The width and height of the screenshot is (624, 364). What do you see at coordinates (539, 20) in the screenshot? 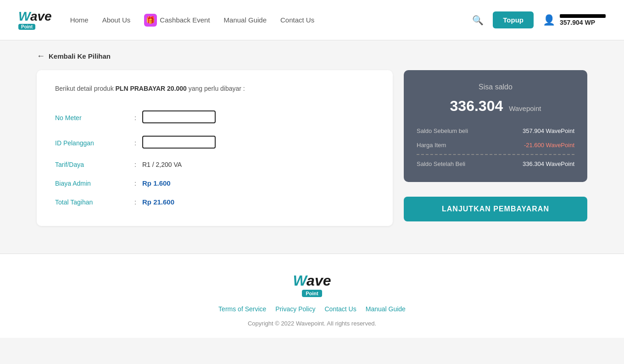
I see `header-right: 🔍 Topup 👤 357.904 WP` at bounding box center [539, 20].